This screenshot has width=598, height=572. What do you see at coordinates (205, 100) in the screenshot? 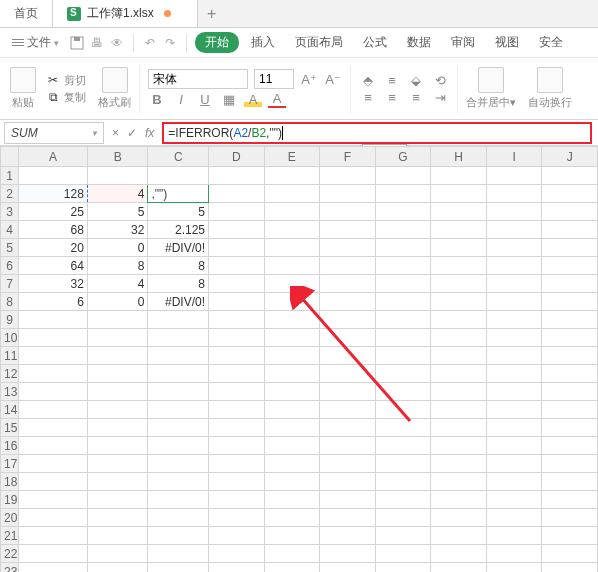
I see `underline-button: U` at bounding box center [205, 100].